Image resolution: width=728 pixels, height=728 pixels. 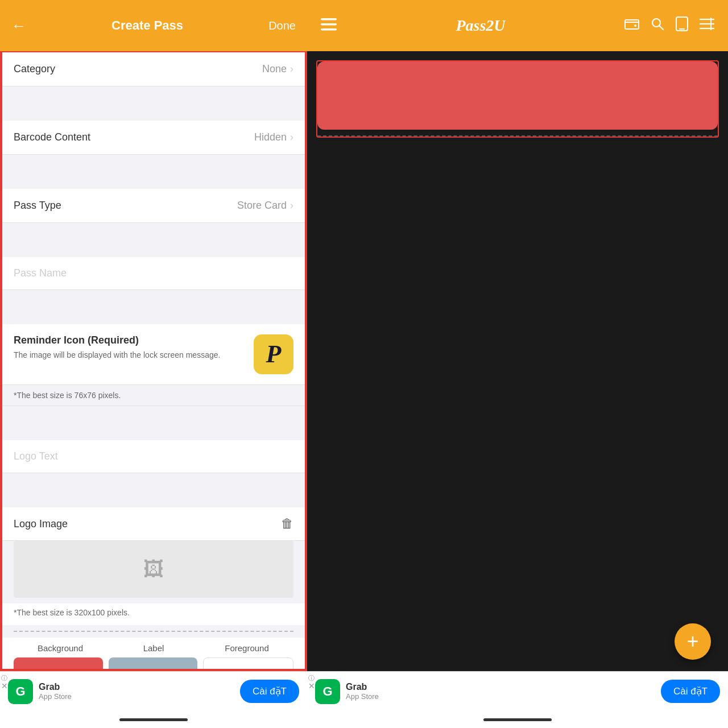 What do you see at coordinates (328, 692) in the screenshot?
I see `right-ad-logo: G` at bounding box center [328, 692].